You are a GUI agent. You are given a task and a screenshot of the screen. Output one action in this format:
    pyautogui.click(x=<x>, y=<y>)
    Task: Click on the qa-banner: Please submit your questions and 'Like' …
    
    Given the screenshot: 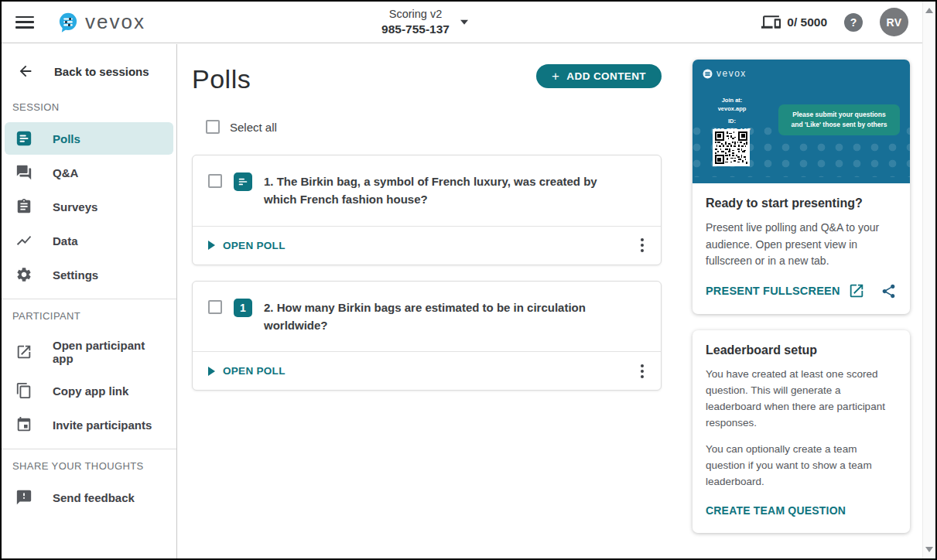 What is the action you would take?
    pyautogui.click(x=839, y=120)
    